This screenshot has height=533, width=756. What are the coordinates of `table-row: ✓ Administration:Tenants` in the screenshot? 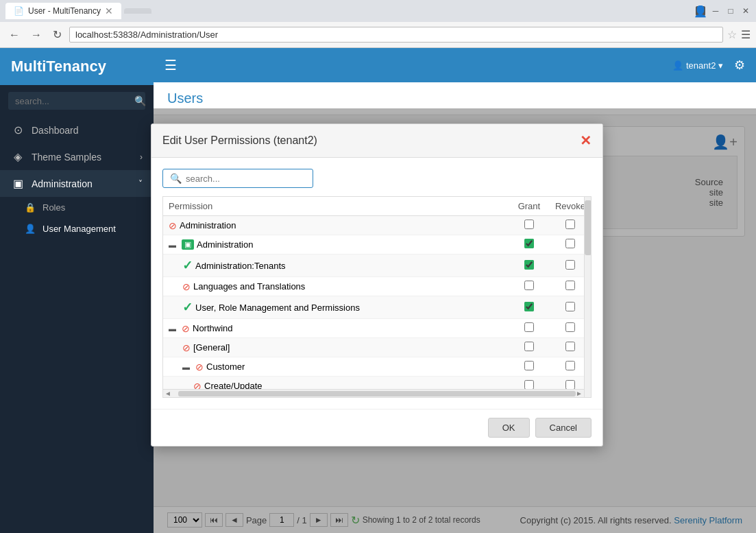 It's located at (377, 266).